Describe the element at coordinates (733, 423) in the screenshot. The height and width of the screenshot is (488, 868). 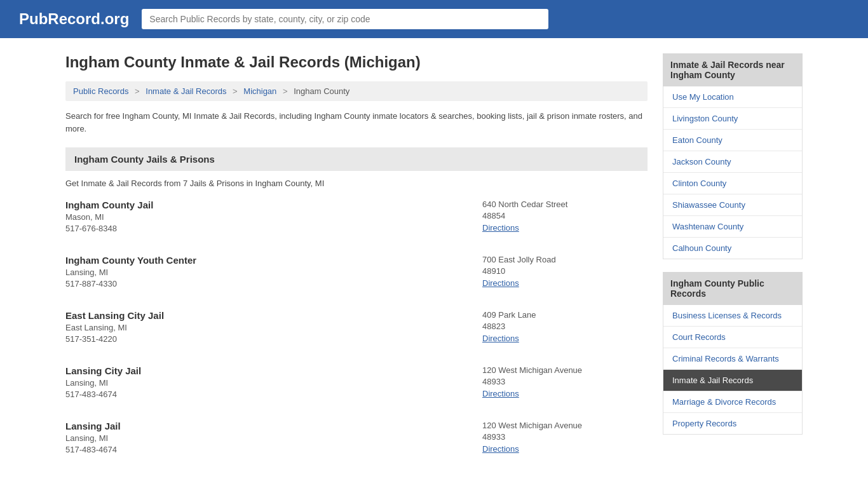
I see `sidebar-public-records-item: Property Records` at that location.